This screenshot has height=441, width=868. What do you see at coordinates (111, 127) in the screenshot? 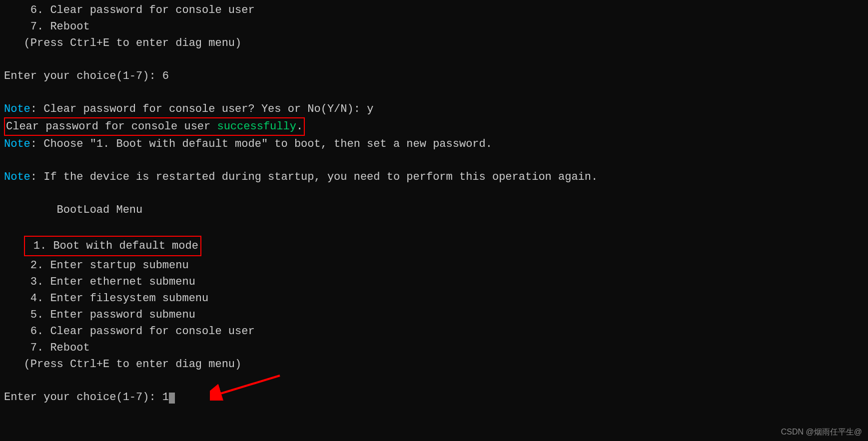
I see `success-prefix: Clear password for console user` at bounding box center [111, 127].